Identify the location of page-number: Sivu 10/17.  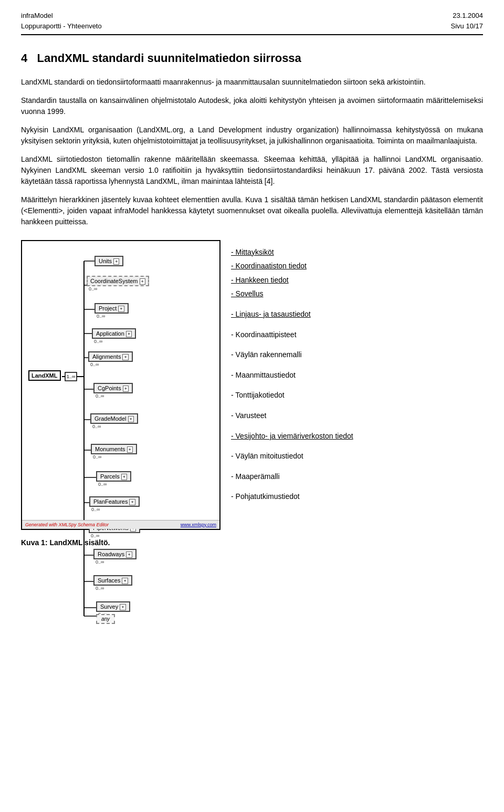
(467, 26).